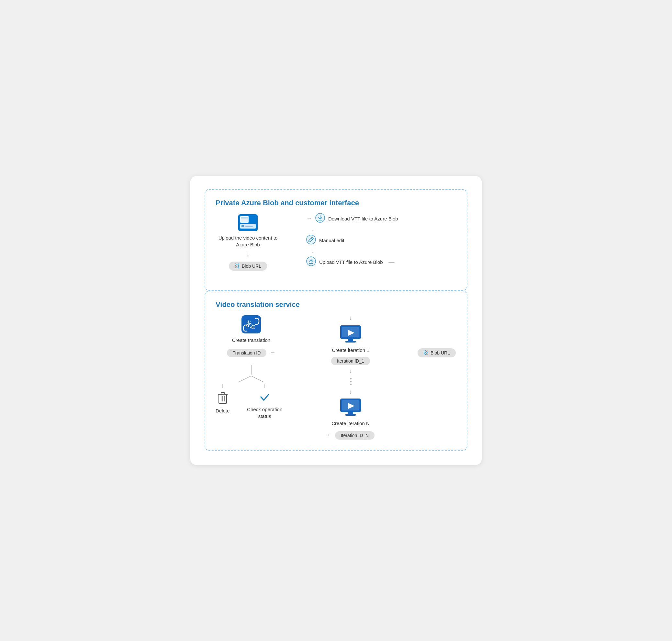 This screenshot has height=641, width=672. Describe the element at coordinates (363, 219) in the screenshot. I see `download-label: Download VTT file to Azure Blob` at that location.